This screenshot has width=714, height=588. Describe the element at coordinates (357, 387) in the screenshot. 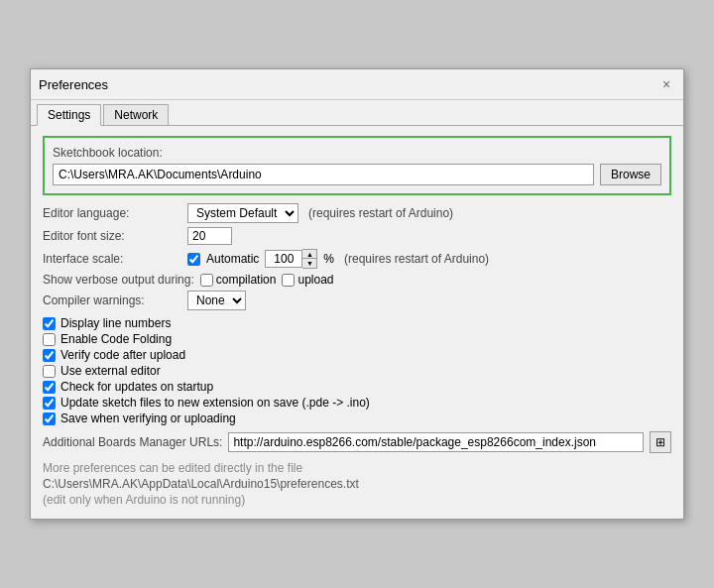

I see `checkbox-row-check-updates: Check for updates on startup` at that location.